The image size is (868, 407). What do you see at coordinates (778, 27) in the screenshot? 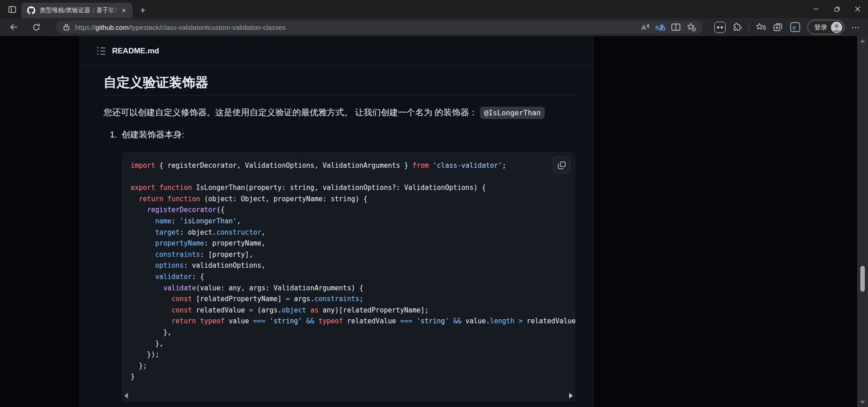
I see `collections-icon` at bounding box center [778, 27].